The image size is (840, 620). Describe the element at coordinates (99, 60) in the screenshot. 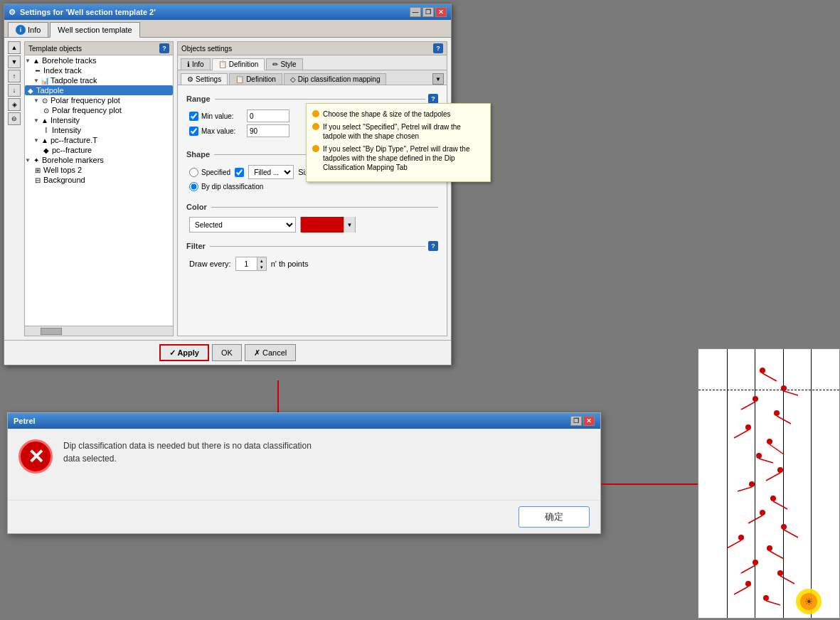

I see `tree-item-borehole-tracks: ▼ ▲ Borehole tracks` at that location.